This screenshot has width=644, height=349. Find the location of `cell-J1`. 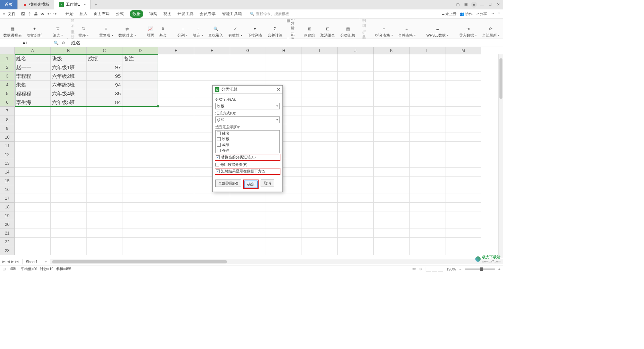

cell-J1 is located at coordinates (356, 59).